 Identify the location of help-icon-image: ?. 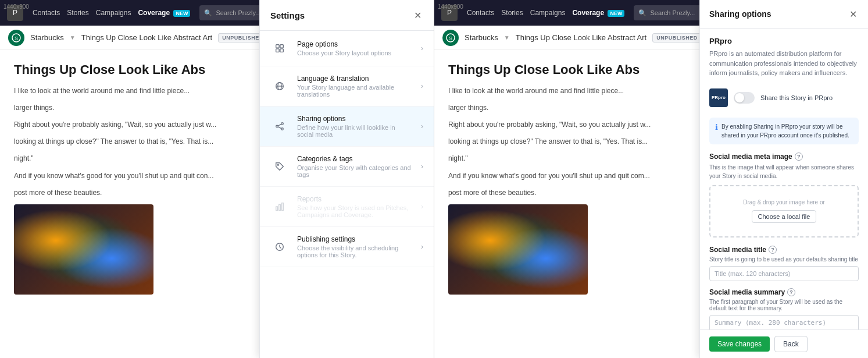
(799, 157).